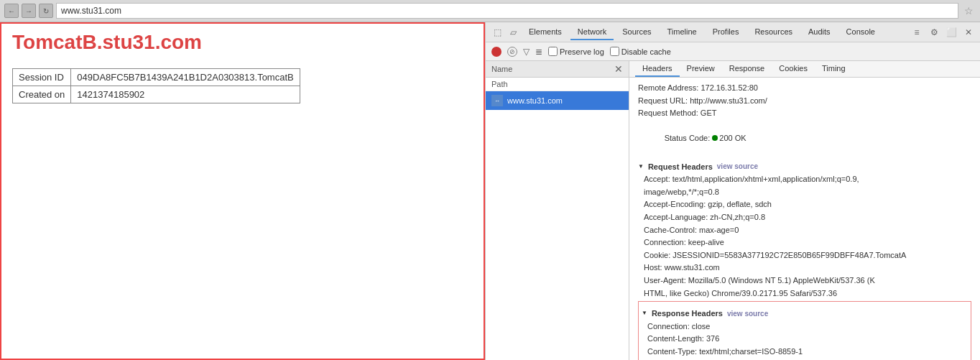 The height and width of the screenshot is (360, 980). Describe the element at coordinates (793, 69) in the screenshot. I see `tab-cookies: Cookies` at that location.